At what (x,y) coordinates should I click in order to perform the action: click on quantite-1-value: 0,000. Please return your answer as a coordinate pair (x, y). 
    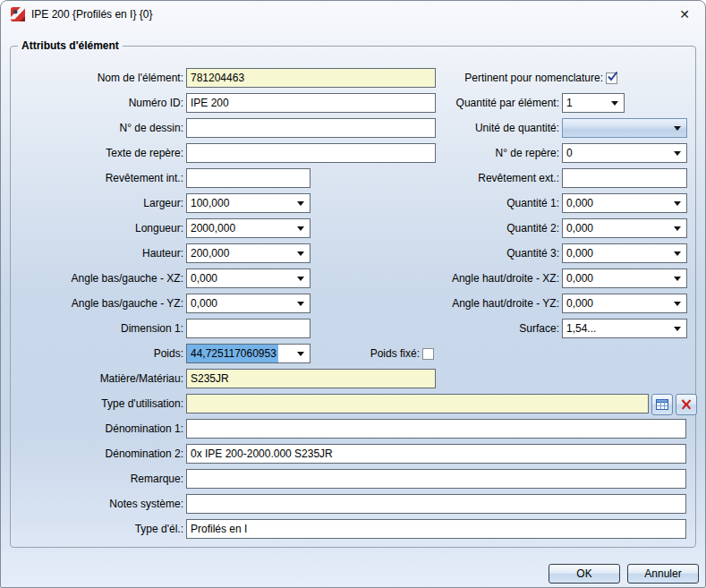
    Looking at the image, I should click on (625, 203).